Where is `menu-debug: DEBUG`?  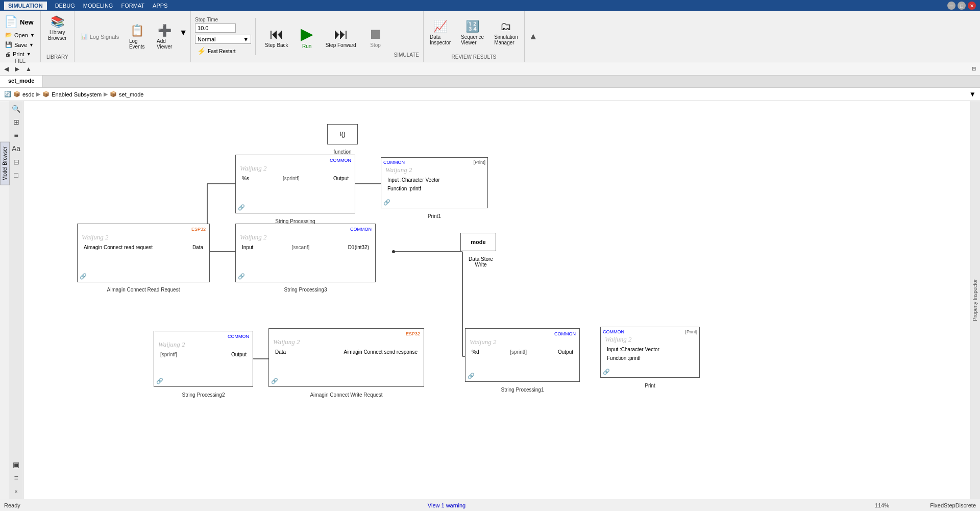 menu-debug: DEBUG is located at coordinates (65, 6).